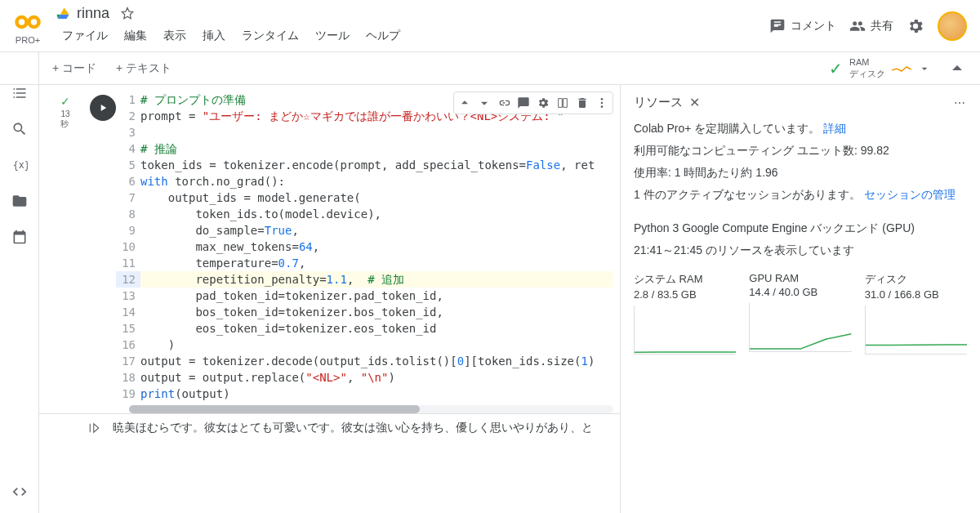  What do you see at coordinates (103, 108) in the screenshot?
I see `run-button` at bounding box center [103, 108].